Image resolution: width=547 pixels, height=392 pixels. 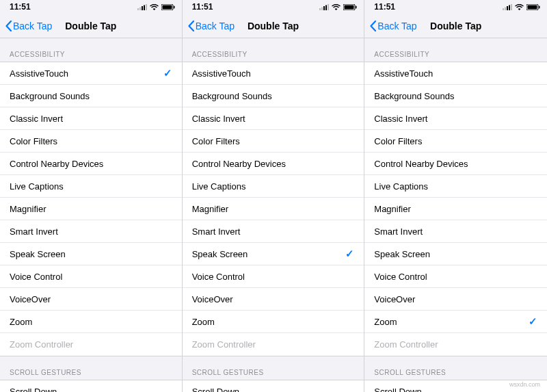 I want to click on back-label: Back Tap, so click(x=33, y=26).